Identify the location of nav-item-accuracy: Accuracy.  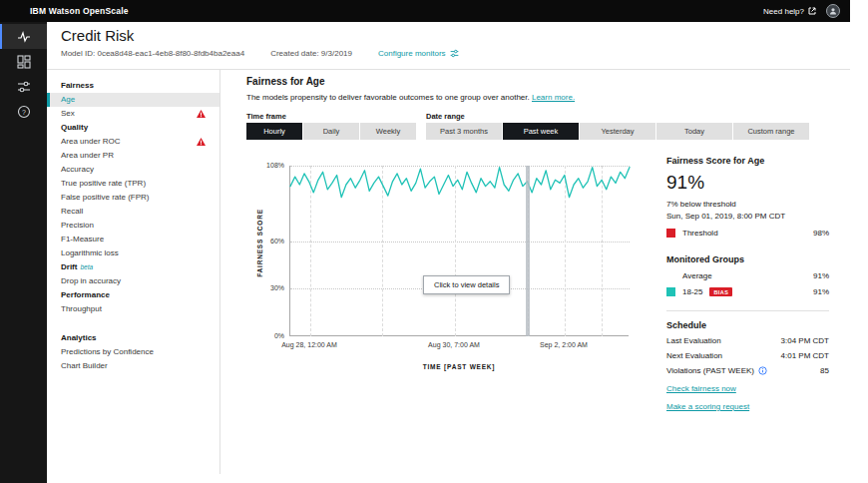
(134, 170).